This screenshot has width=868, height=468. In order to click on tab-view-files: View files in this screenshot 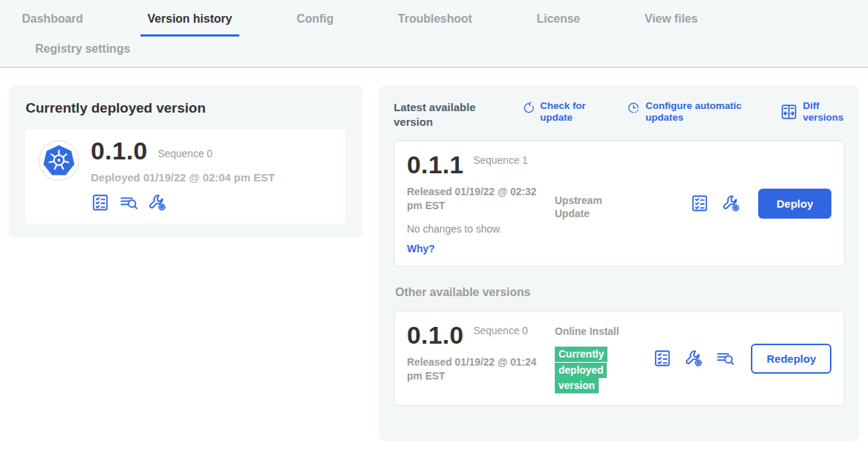, I will do `click(672, 25)`.